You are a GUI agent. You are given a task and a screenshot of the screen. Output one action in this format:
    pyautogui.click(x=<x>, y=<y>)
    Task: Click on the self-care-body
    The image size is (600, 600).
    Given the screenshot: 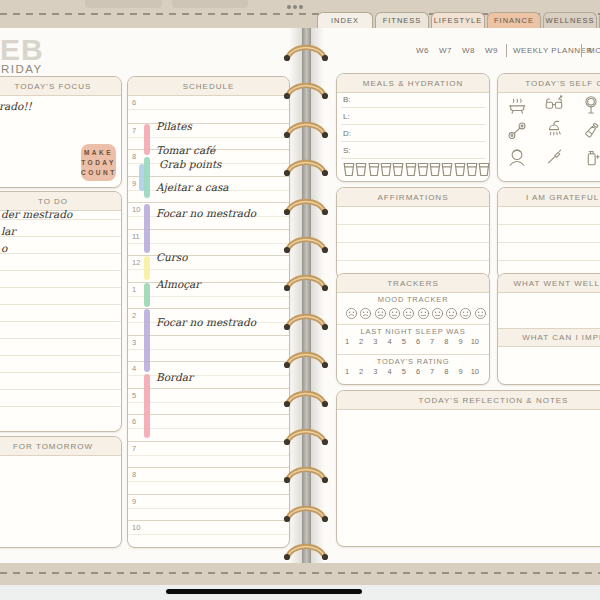 What is the action you would take?
    pyautogui.click(x=549, y=137)
    